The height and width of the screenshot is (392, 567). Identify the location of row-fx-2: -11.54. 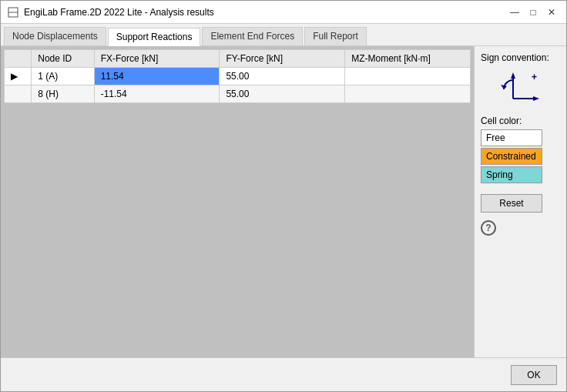
(157, 94).